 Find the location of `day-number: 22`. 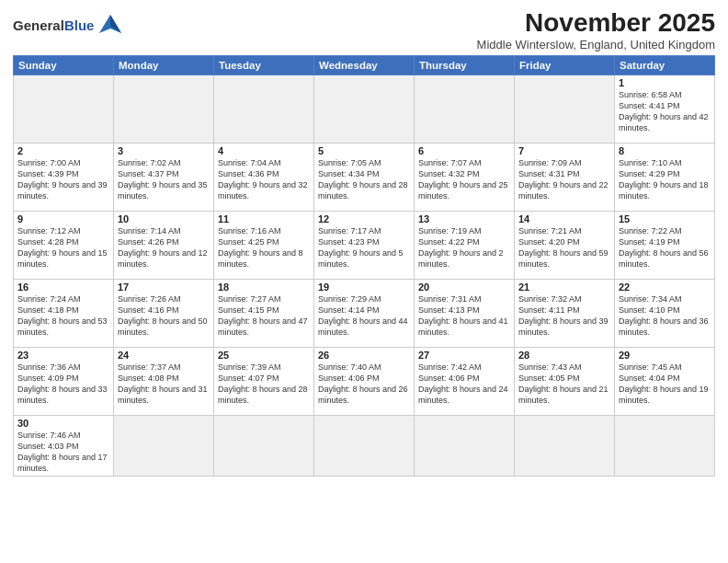

day-number: 22 is located at coordinates (665, 287).